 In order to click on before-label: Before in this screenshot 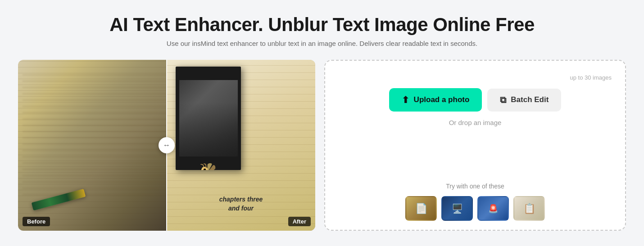, I will do `click(36, 221)`.